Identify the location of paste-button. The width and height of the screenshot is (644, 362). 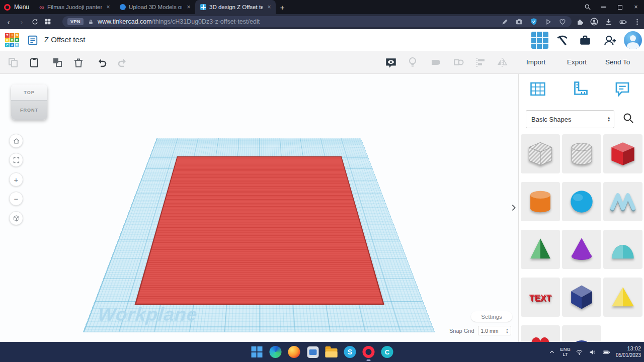
(35, 63).